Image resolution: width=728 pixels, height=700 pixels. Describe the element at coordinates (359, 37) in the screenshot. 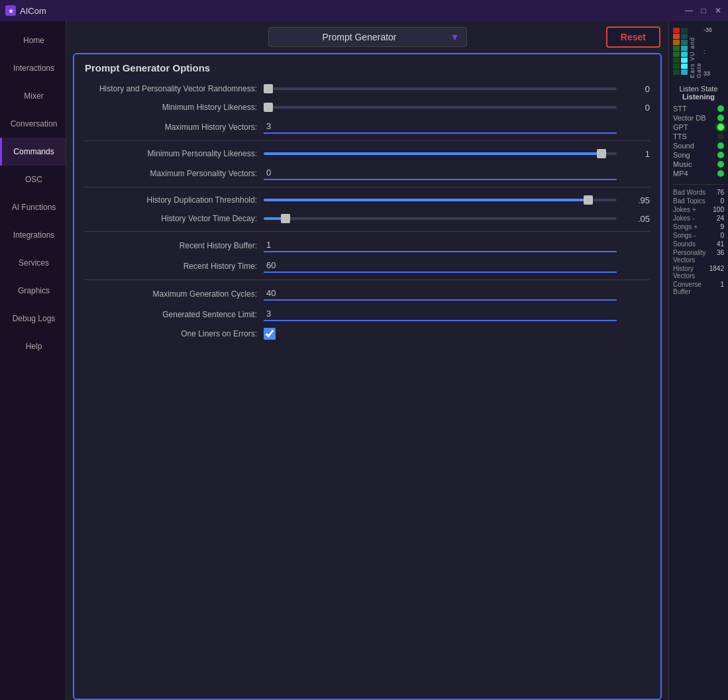

I see `dropdown-label: Prompt Generator` at that location.